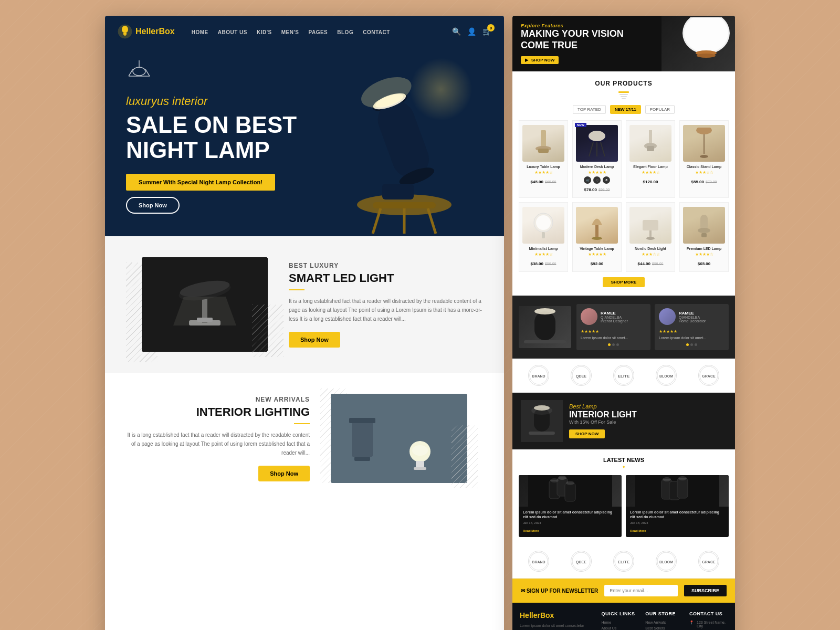 This screenshot has width=840, height=630. I want to click on news-read-more-1: Read More, so click(531, 531).